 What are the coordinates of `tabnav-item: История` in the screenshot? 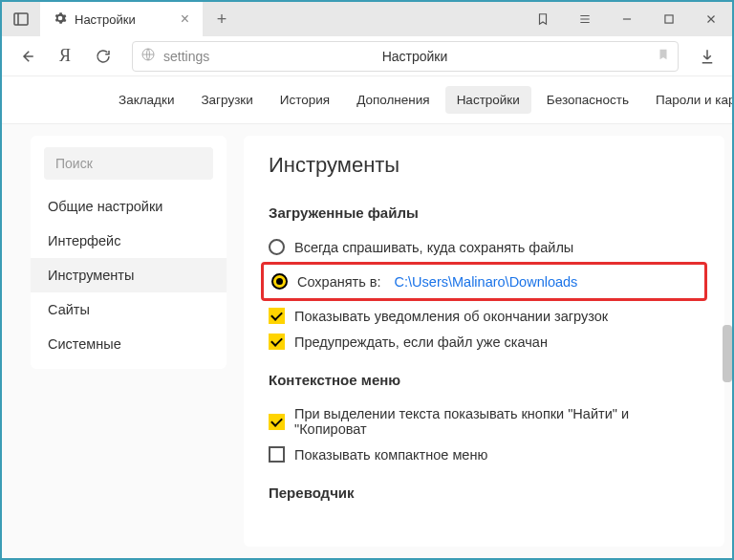 It's located at (305, 99).